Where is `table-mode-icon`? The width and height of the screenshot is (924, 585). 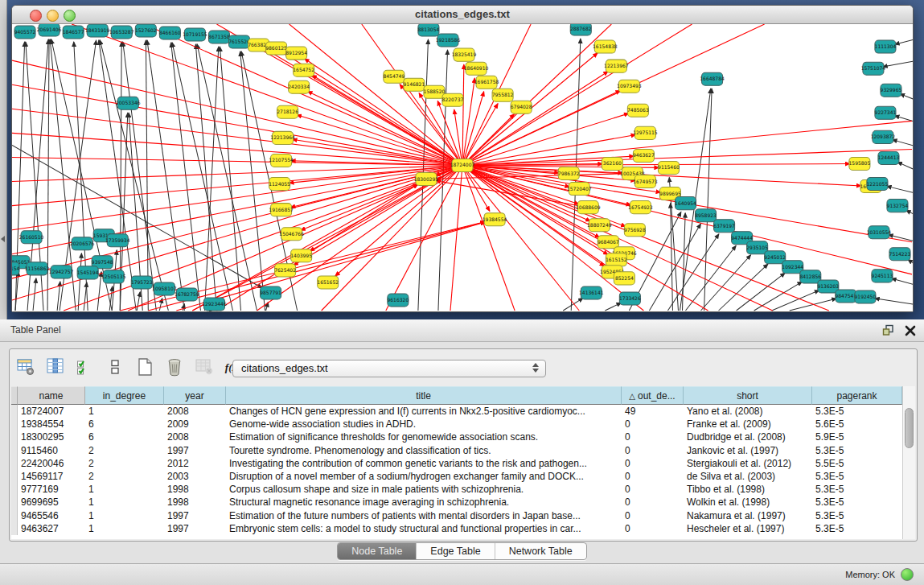
table-mode-icon is located at coordinates (26, 367).